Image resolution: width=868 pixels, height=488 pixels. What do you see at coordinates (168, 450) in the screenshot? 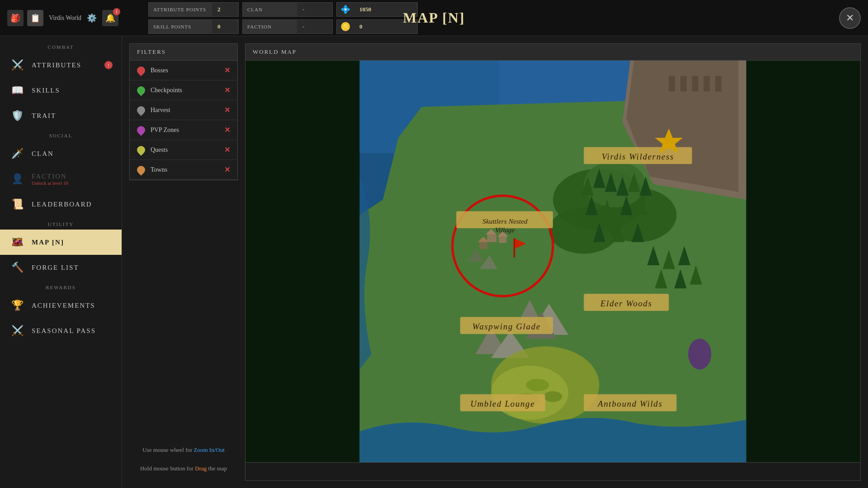
I see `zoom-hint-text: Use mouse wheel for` at bounding box center [168, 450].